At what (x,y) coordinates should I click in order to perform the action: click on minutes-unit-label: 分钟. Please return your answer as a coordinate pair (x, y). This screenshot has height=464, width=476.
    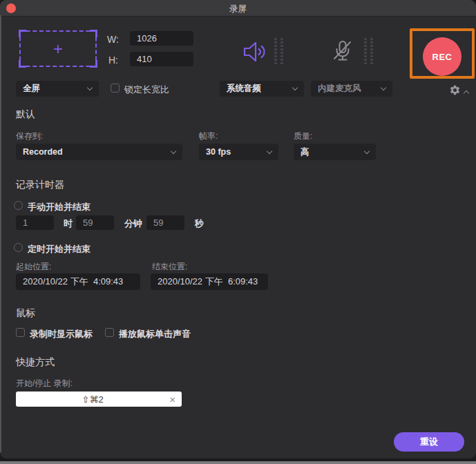
    Looking at the image, I should click on (133, 224).